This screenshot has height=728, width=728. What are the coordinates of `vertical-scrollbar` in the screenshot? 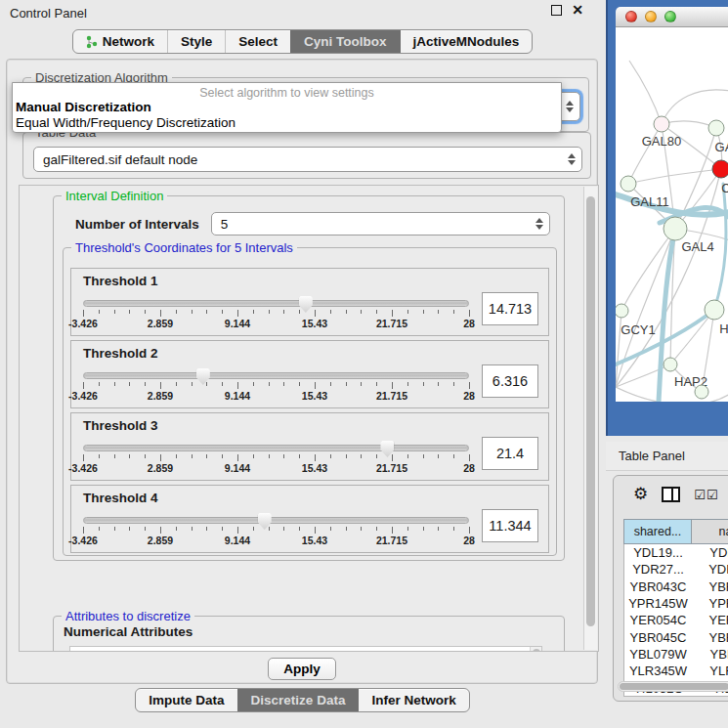 It's located at (590, 418).